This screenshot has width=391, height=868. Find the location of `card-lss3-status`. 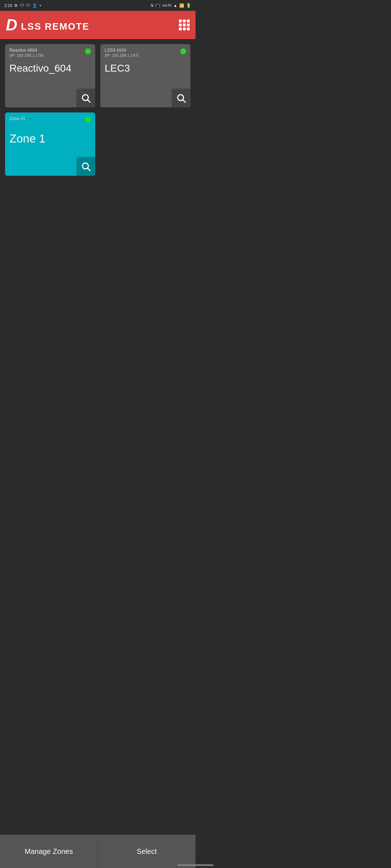

card-lss3-status is located at coordinates (183, 51).